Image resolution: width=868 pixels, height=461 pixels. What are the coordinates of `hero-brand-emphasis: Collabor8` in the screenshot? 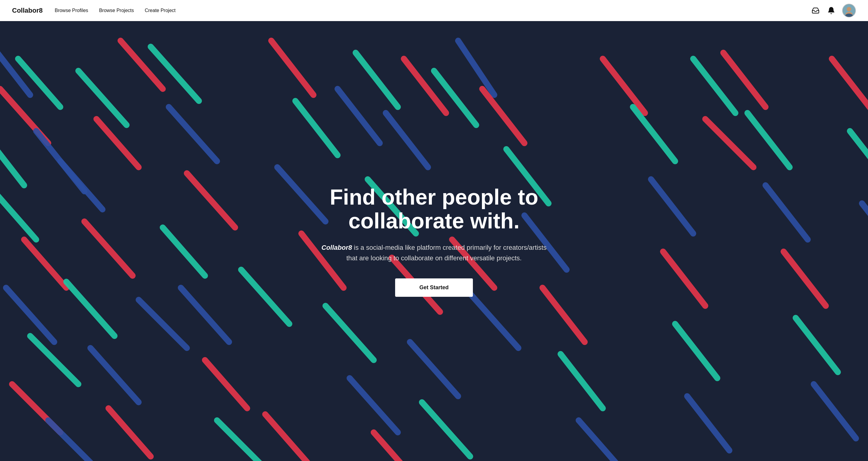 It's located at (337, 247).